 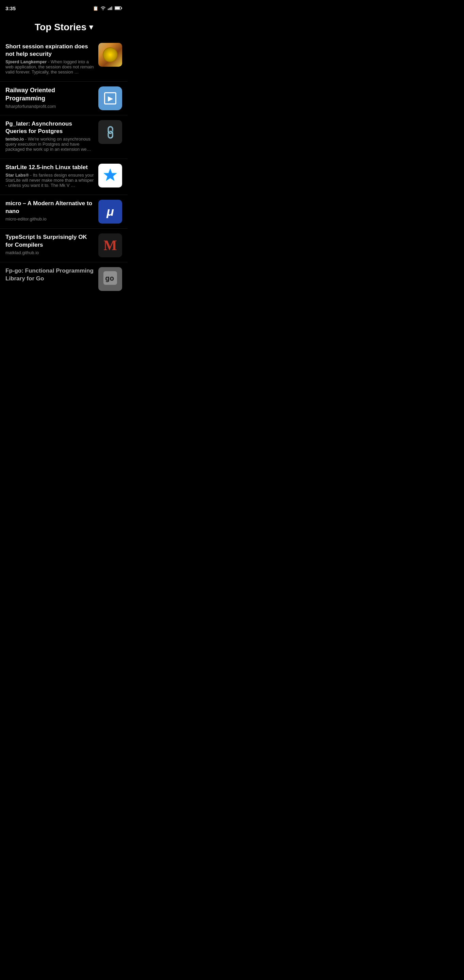 I want to click on medium-icon: M, so click(x=110, y=245).